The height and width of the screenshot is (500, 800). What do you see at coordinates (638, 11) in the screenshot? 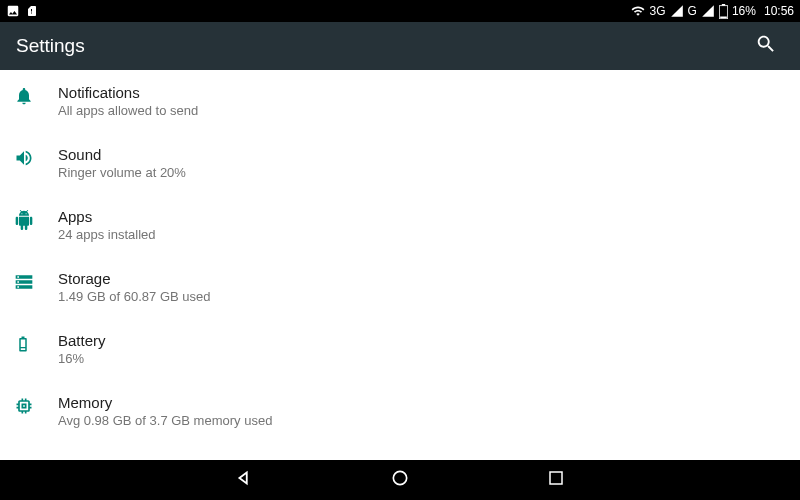
I see `wifi-icon` at bounding box center [638, 11].